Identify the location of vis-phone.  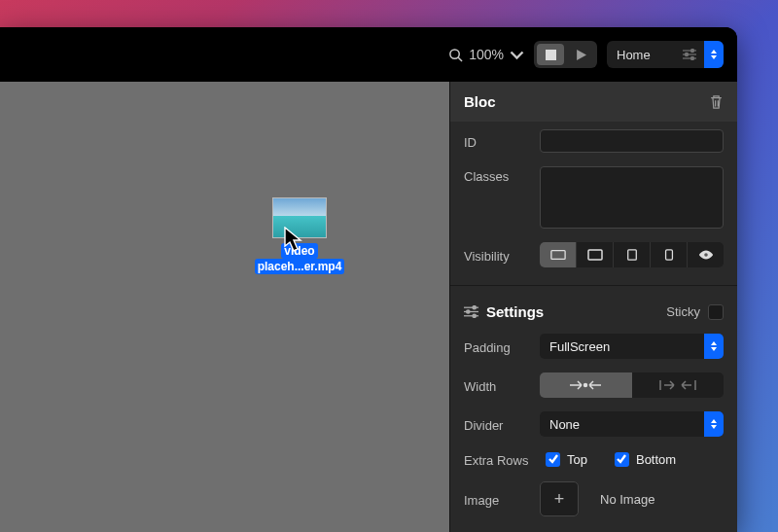
(669, 255).